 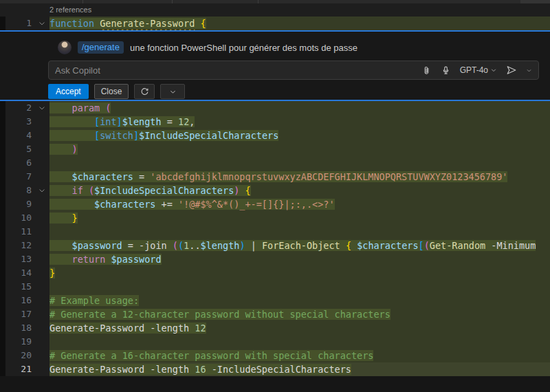 What do you see at coordinates (300, 108) in the screenshot?
I see `code-text: param (` at bounding box center [300, 108].